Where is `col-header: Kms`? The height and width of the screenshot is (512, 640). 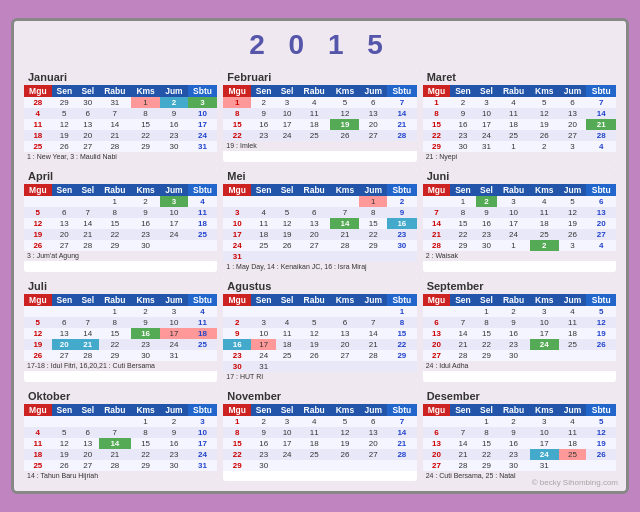 col-header: Kms is located at coordinates (344, 190).